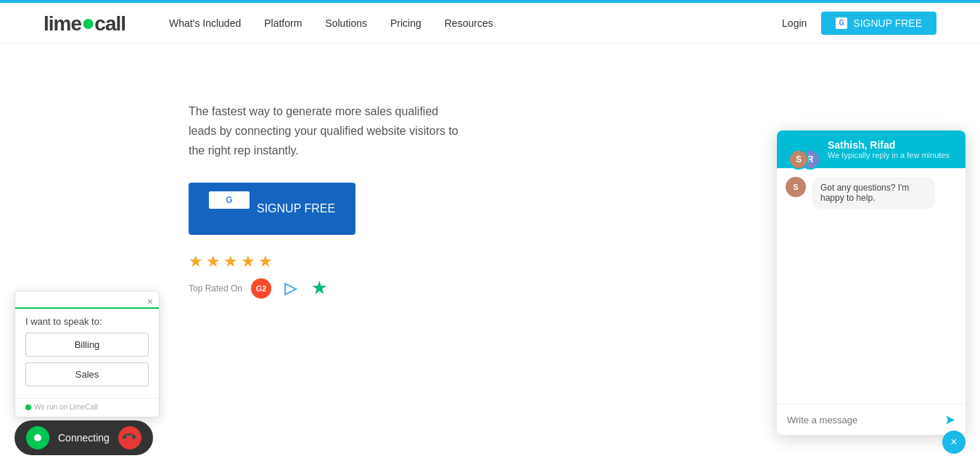 The image size is (980, 461). What do you see at coordinates (213, 262) in the screenshot?
I see `star-2: ★` at bounding box center [213, 262].